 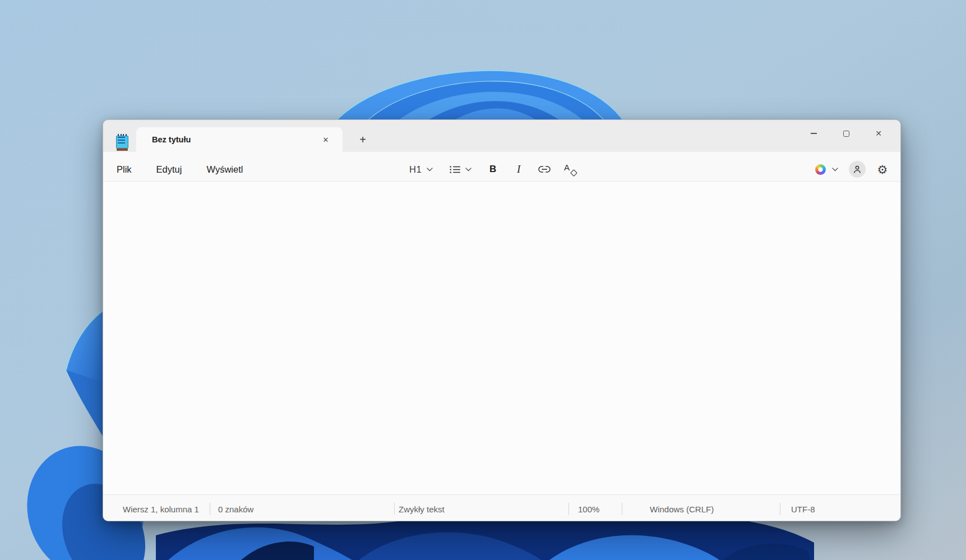 What do you see at coordinates (422, 509) in the screenshot?
I see `status-text-mode: Zwykły tekst` at bounding box center [422, 509].